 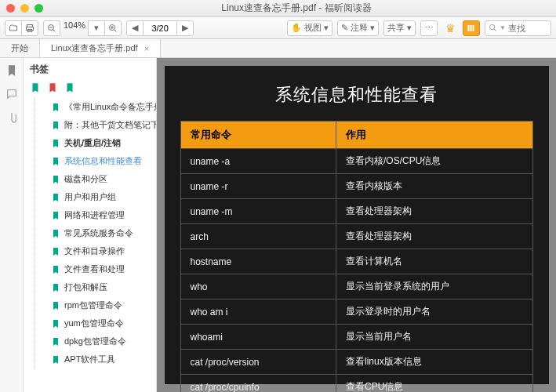 I want to click on table-row: uname -a查看内核/OS/CPU信息, so click(x=356, y=162).